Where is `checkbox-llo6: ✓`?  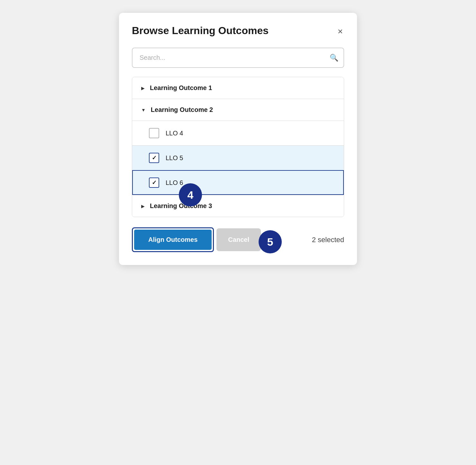
checkbox-llo6: ✓ is located at coordinates (154, 183).